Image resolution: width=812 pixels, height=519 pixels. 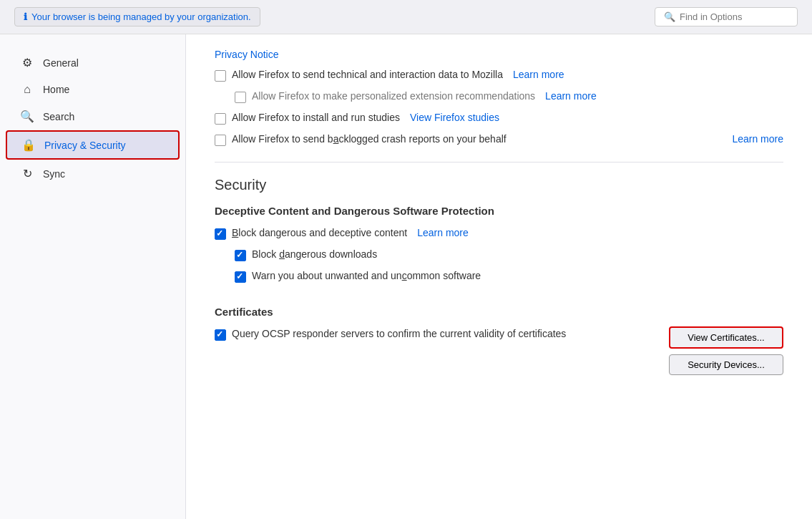 What do you see at coordinates (240, 97) in the screenshot?
I see `checkbox-personalized` at bounding box center [240, 97].